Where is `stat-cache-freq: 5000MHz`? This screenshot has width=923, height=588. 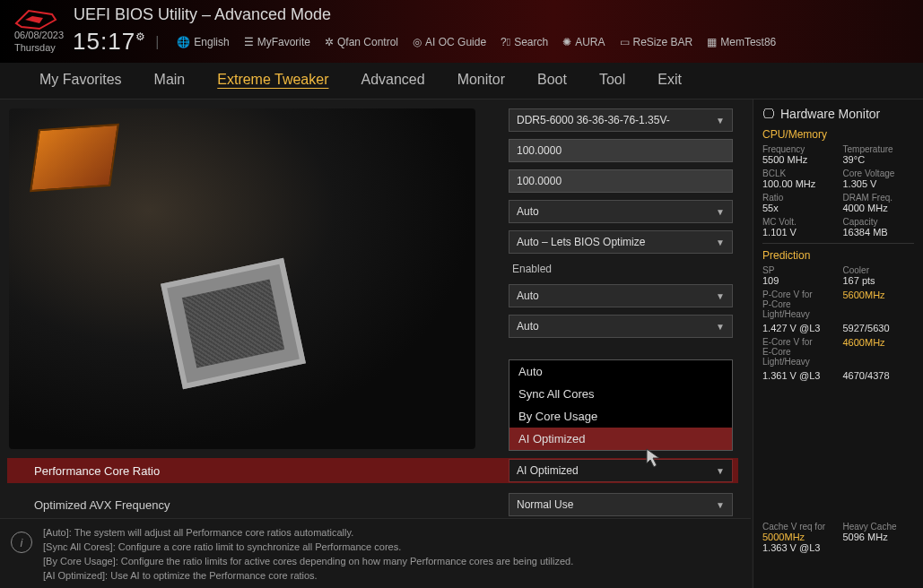 stat-cache-freq: 5000MHz is located at coordinates (798, 537).